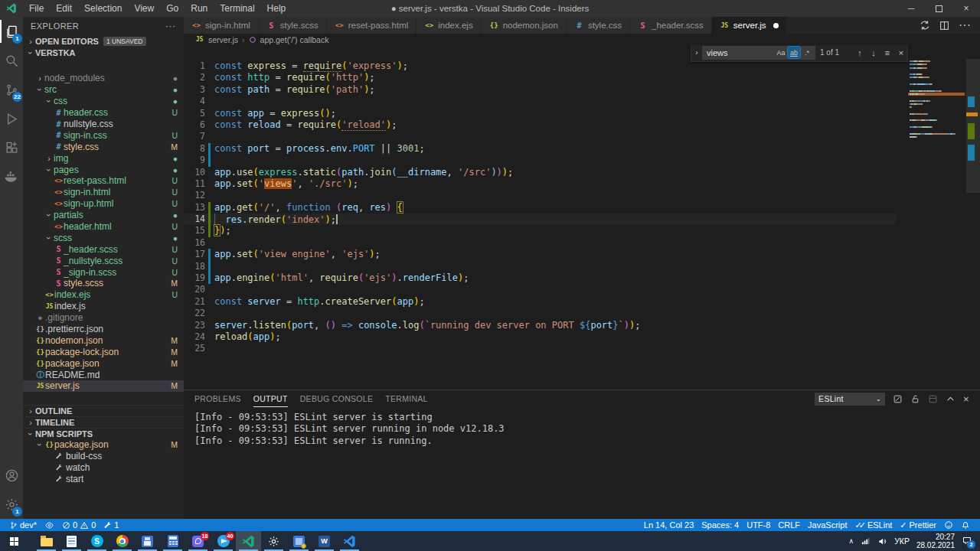 This screenshot has height=551, width=980. What do you see at coordinates (938, 217) in the screenshot?
I see `minimap` at bounding box center [938, 217].